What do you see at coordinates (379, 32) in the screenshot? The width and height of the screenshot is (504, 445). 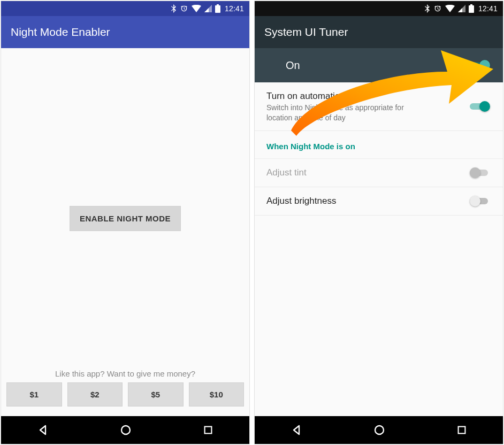 I see `app-bar: System UI Tuner` at bounding box center [379, 32].